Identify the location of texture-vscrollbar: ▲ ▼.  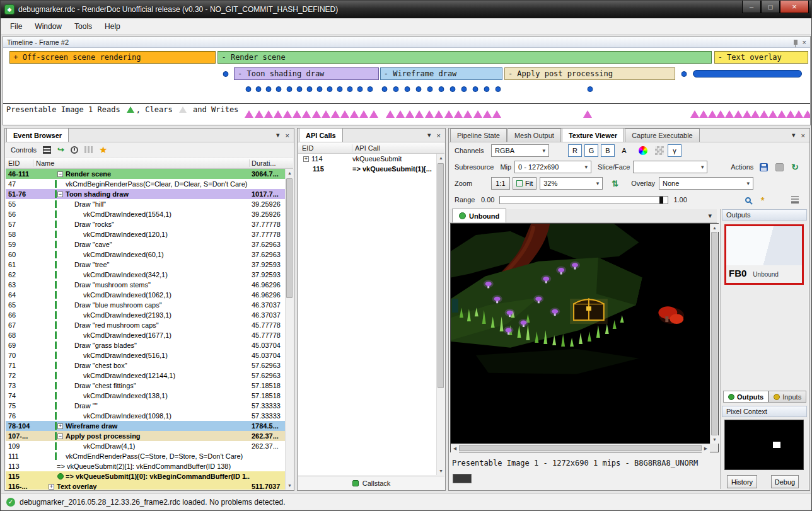
(714, 334).